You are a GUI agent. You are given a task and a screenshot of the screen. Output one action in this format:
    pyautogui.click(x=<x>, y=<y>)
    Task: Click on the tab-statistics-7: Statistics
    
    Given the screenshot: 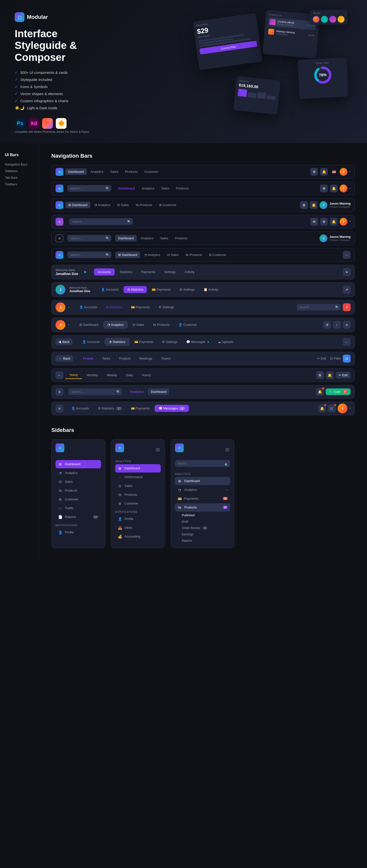 What is the action you would take?
    pyautogui.click(x=126, y=272)
    